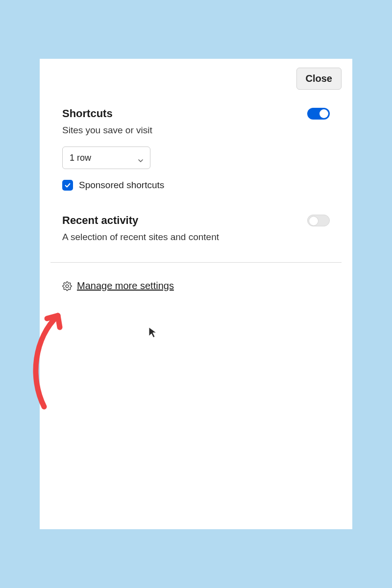 The width and height of the screenshot is (392, 588). Describe the element at coordinates (68, 185) in the screenshot. I see `sponsored-shortcuts-checkbox` at that location.